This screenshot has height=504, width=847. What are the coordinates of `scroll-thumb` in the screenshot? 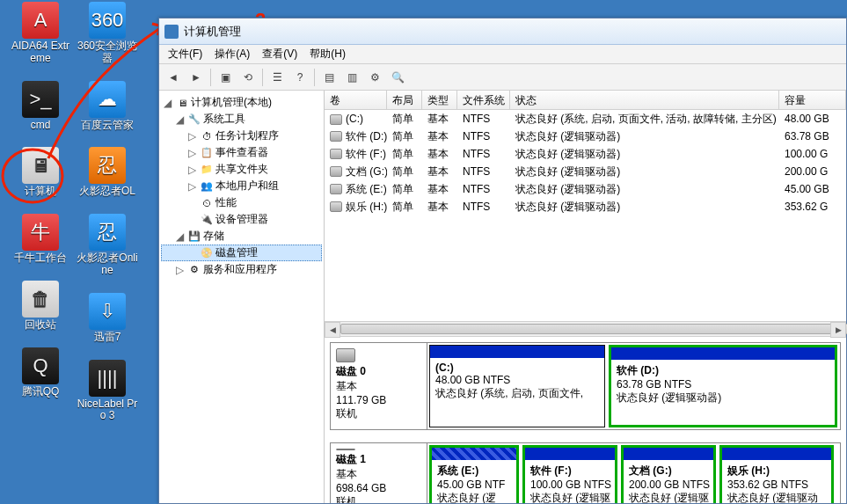 It's located at (594, 329).